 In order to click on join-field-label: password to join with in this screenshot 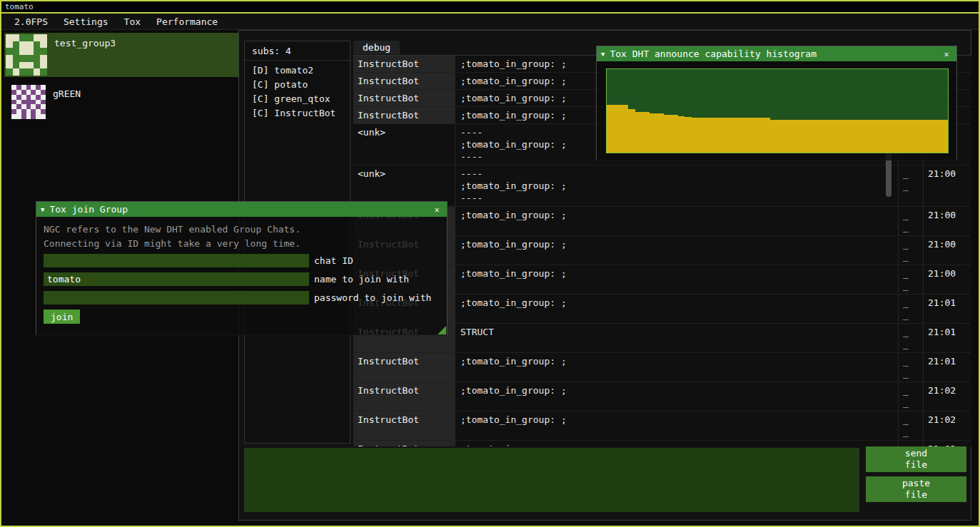, I will do `click(373, 298)`.